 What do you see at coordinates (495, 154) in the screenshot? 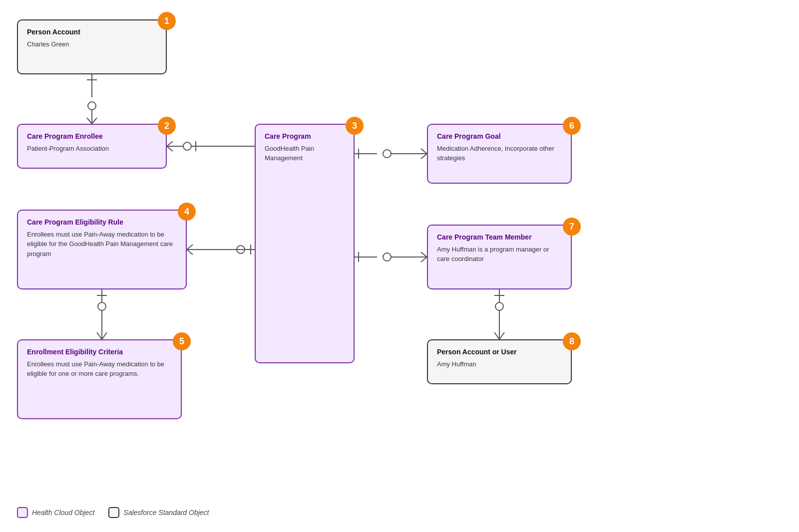
I see `node6-body: Medication Adherence, Incorporate other …` at bounding box center [495, 154].